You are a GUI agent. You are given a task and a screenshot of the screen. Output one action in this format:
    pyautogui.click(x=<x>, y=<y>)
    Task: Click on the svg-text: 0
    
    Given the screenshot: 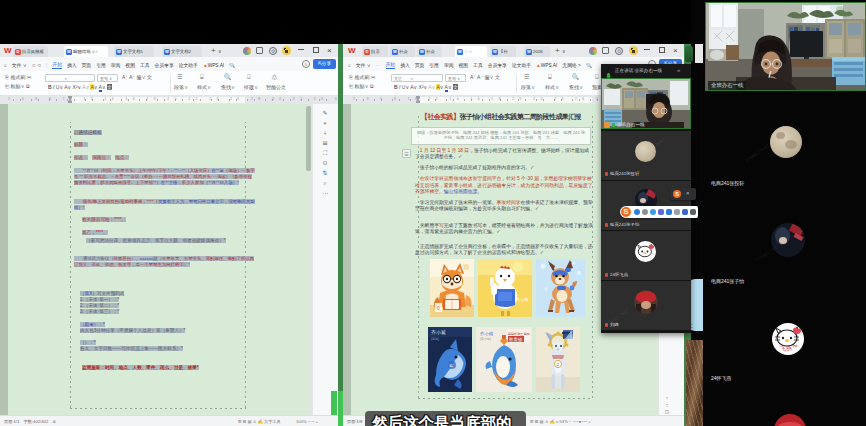 What is the action you would take?
    pyautogui.click(x=438, y=308)
    